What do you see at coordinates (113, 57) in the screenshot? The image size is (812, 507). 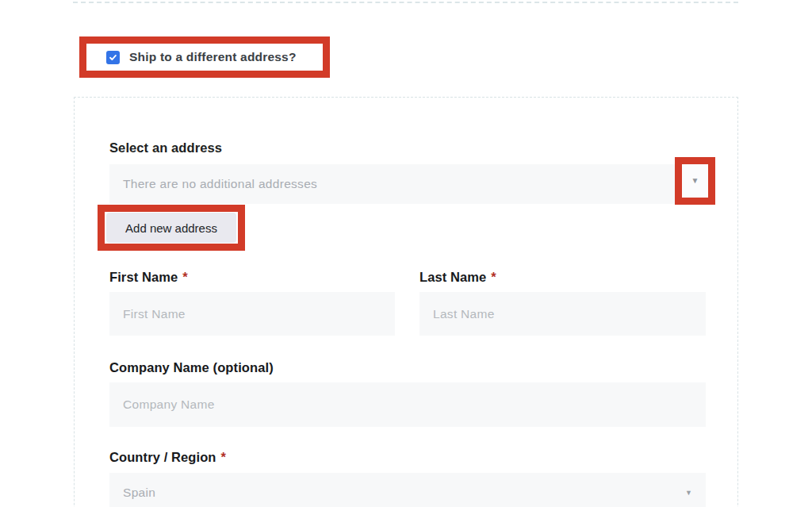 I see `ship-different-address-checkbox` at bounding box center [113, 57].